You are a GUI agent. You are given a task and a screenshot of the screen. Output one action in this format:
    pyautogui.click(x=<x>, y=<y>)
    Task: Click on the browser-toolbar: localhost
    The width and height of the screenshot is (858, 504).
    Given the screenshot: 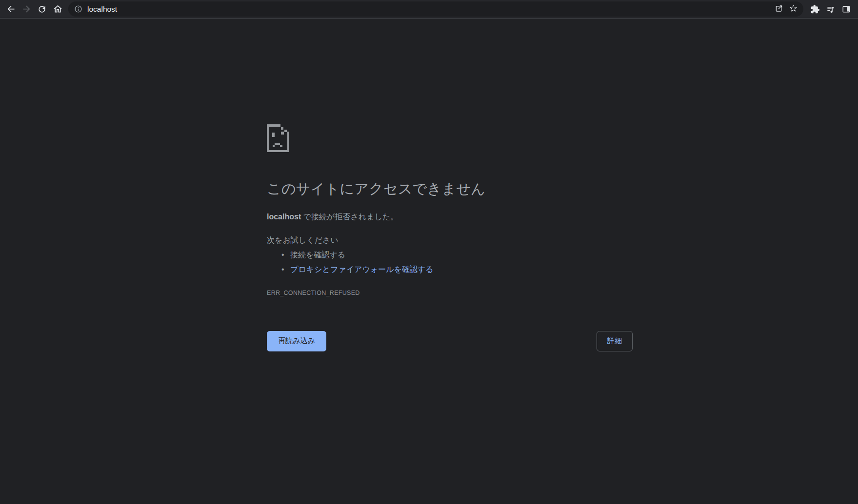 What is the action you would take?
    pyautogui.click(x=429, y=9)
    